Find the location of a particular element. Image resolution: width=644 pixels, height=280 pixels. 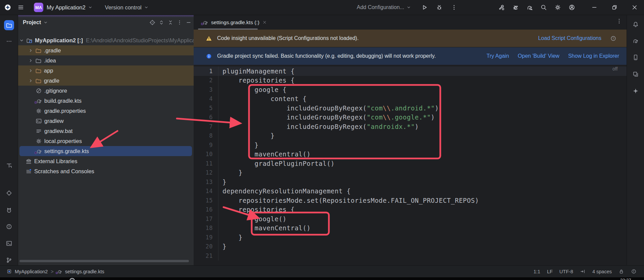

code-line-21: 21 is located at coordinates (410, 256).